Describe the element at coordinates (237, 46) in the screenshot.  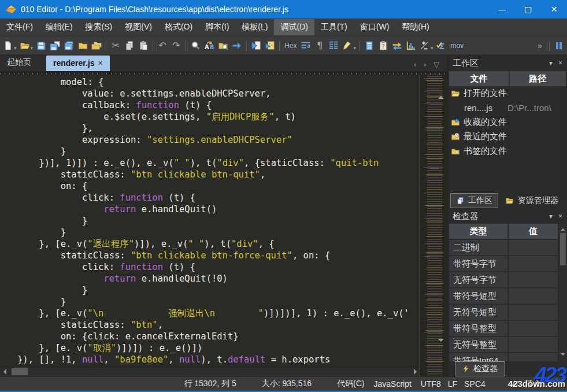
I see `goto-button` at that location.